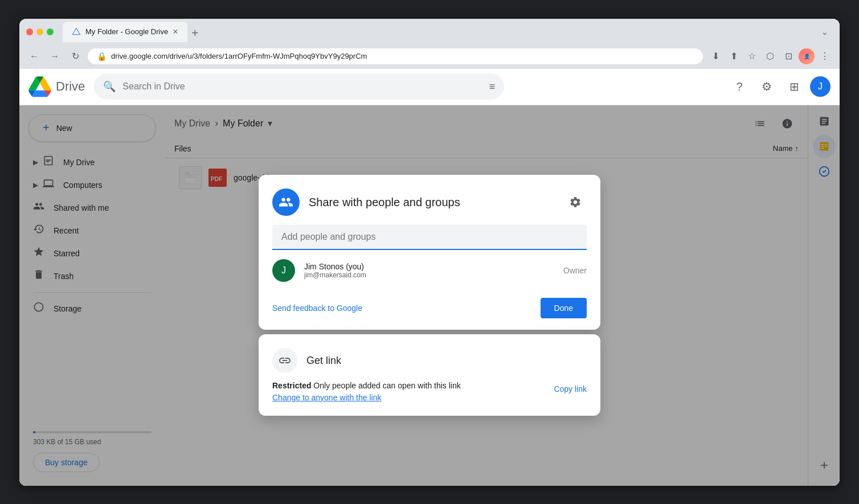  I want to click on drive-logo-text: Drive, so click(71, 87).